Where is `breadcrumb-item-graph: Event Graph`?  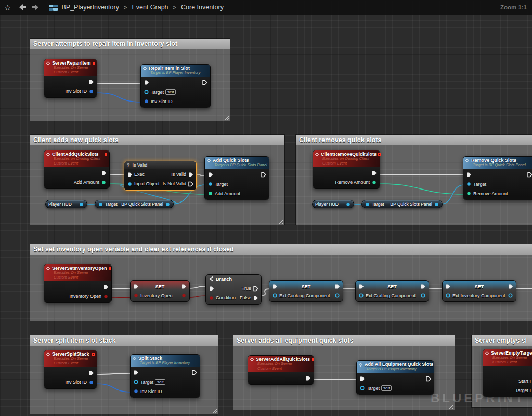 breadcrumb-item-graph: Event Graph is located at coordinates (150, 7).